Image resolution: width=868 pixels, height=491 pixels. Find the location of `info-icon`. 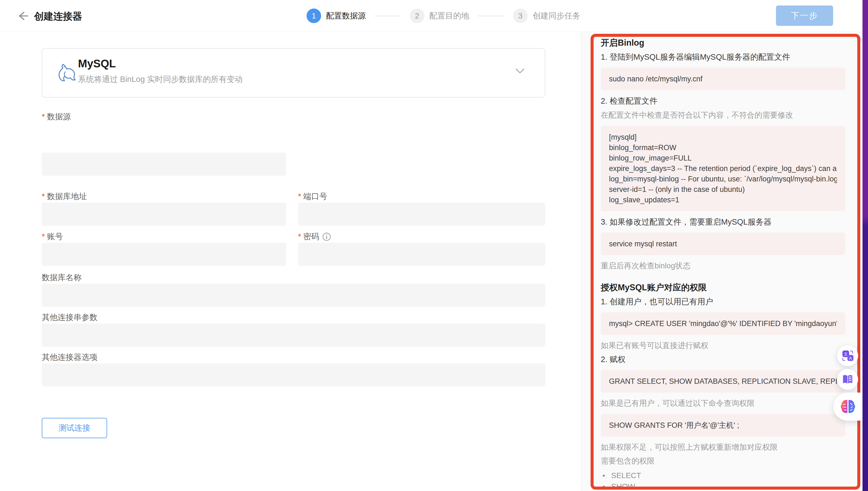

info-icon is located at coordinates (327, 237).